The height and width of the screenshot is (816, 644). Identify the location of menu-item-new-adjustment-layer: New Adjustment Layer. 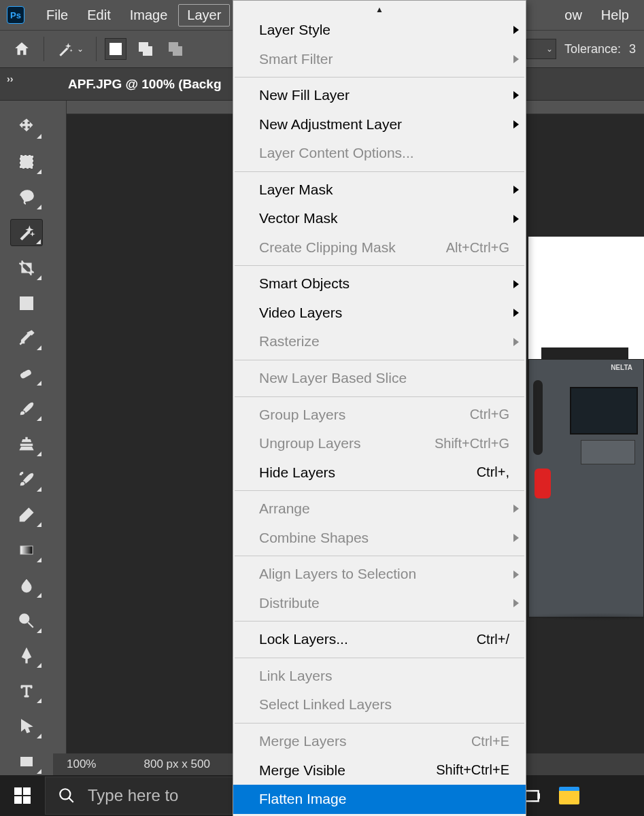
(379, 125).